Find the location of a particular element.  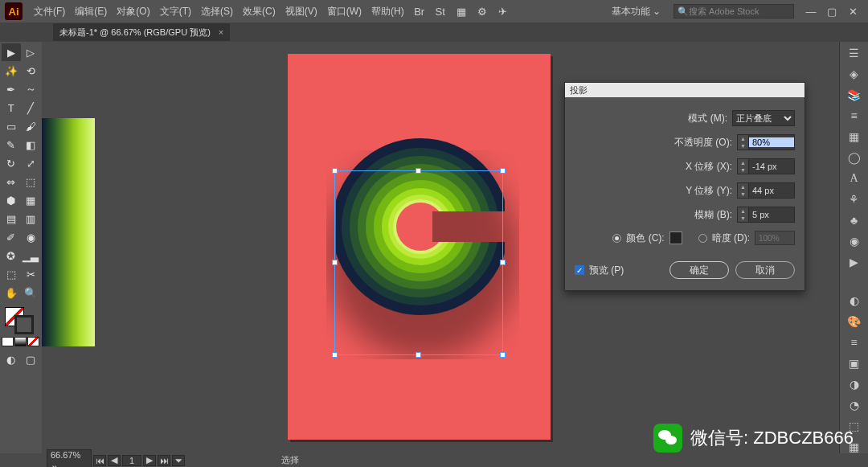

artboard-tool: ⬚ is located at coordinates (11, 274).